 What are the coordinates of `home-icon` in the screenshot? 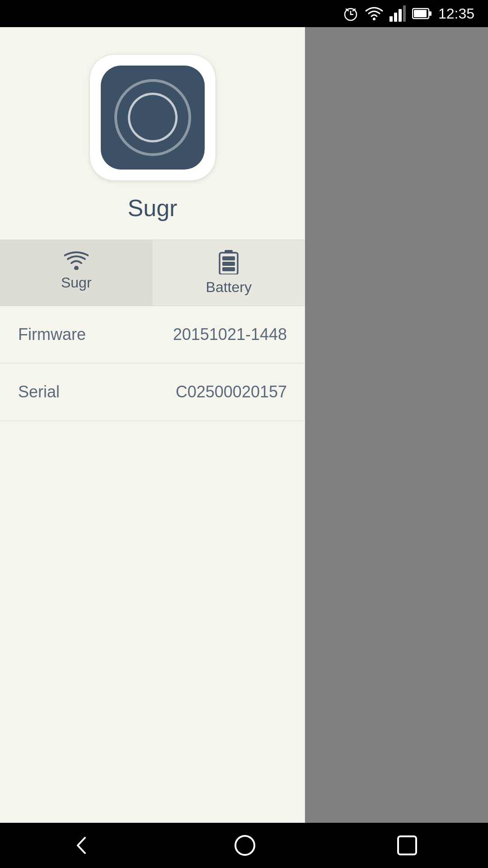 It's located at (245, 845).